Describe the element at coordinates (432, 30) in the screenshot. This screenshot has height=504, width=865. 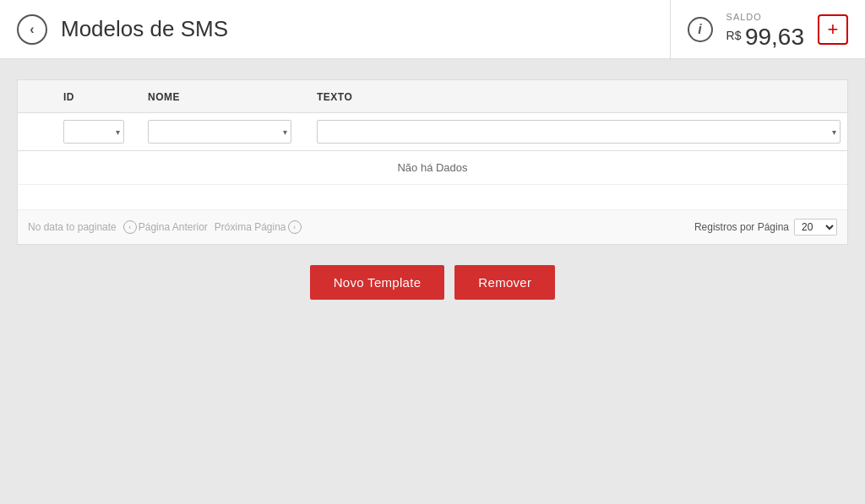
I see `header: ‹ Modelos de SMS i SALDO R$ 99,63 +` at that location.